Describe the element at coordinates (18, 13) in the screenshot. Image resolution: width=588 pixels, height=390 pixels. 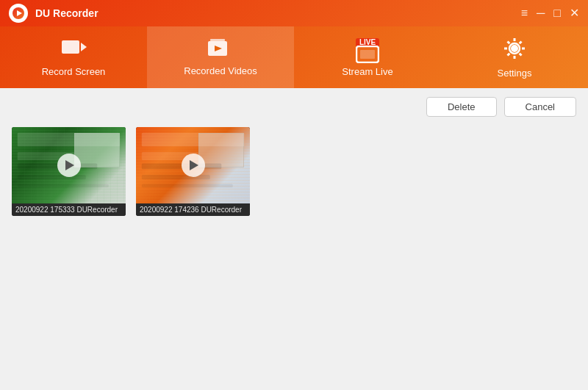
I see `app-logo-inner` at that location.